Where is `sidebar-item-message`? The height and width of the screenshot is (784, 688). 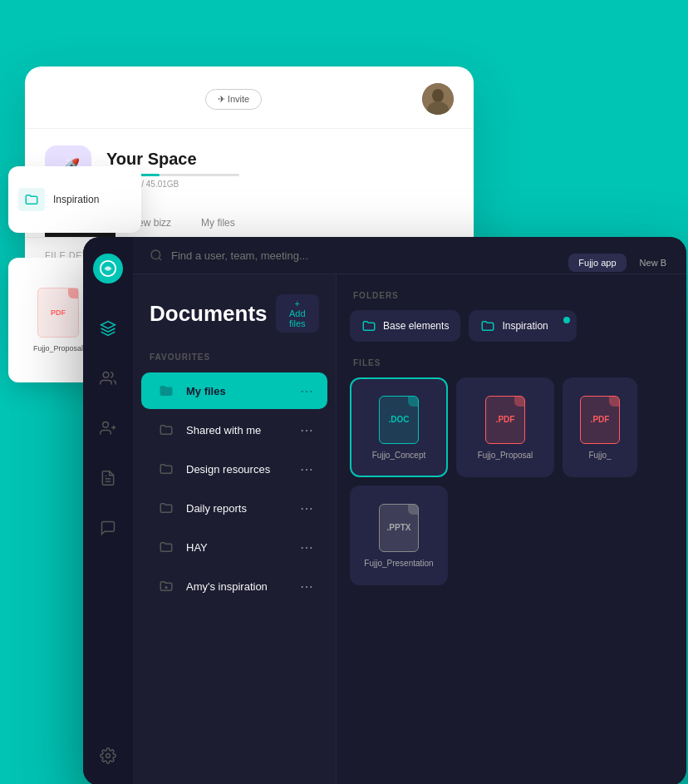 sidebar-item-message is located at coordinates (108, 528).